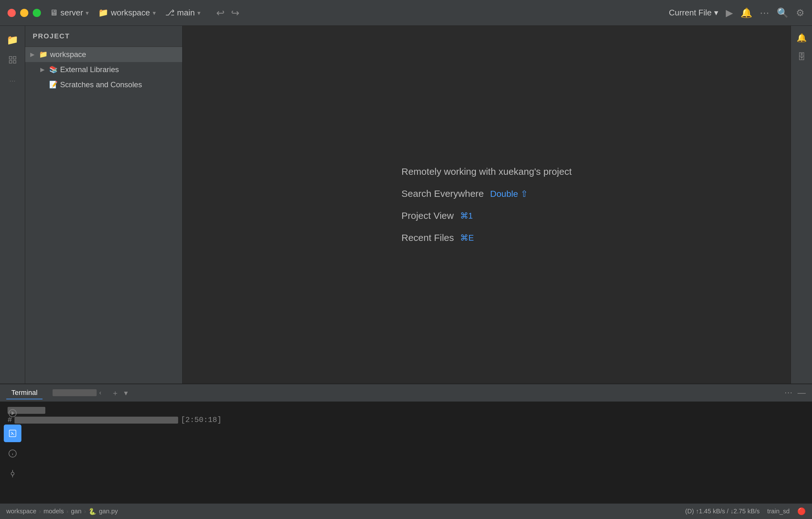 The image size is (812, 519). Describe the element at coordinates (22, 511) in the screenshot. I see `breadcrumb-workspace: workspace` at that location.